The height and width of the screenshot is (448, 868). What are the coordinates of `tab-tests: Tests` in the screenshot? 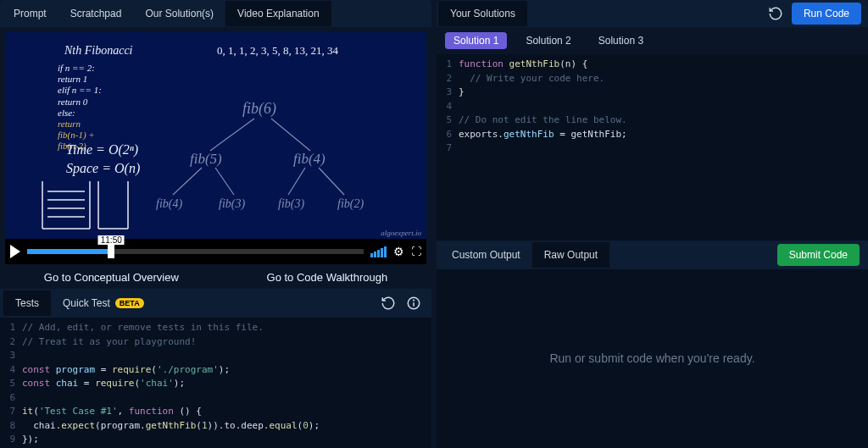 It's located at (27, 303).